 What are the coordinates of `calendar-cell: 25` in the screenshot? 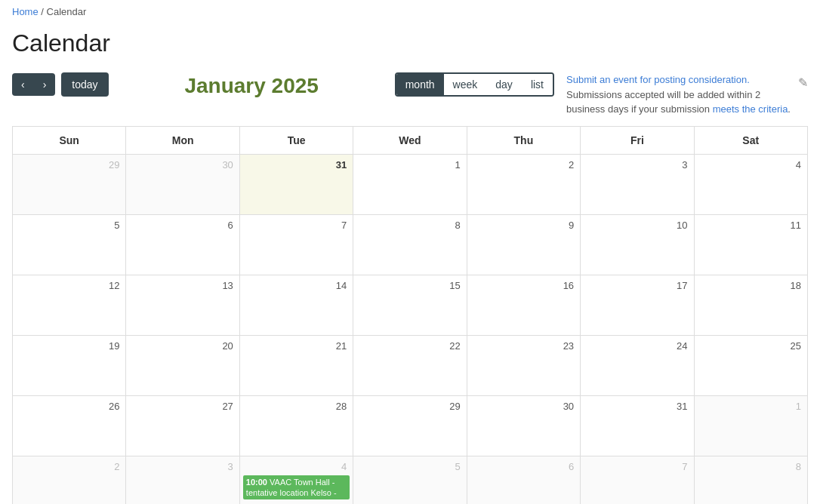 It's located at (751, 365).